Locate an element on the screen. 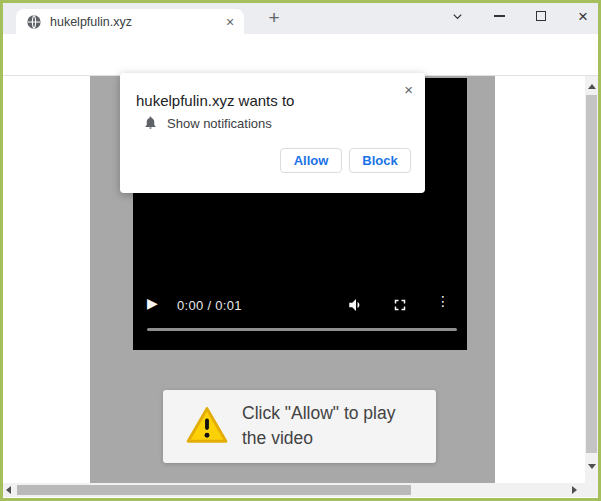  window-chevron-icon is located at coordinates (457, 16).